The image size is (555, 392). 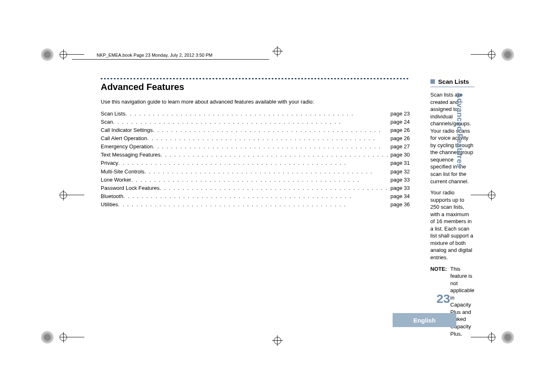 What do you see at coordinates (460, 140) in the screenshot?
I see `thumb-tab: Advanced Features` at bounding box center [460, 140].